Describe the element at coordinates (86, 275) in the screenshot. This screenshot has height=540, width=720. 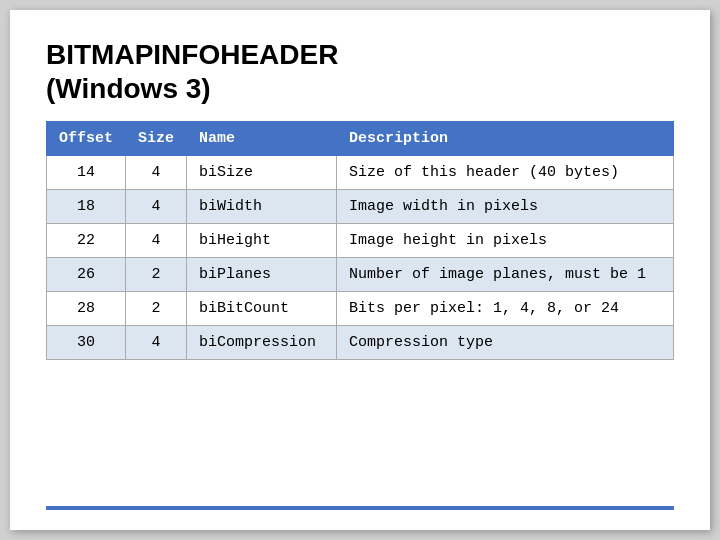
I see `cell-offset: 26` at that location.